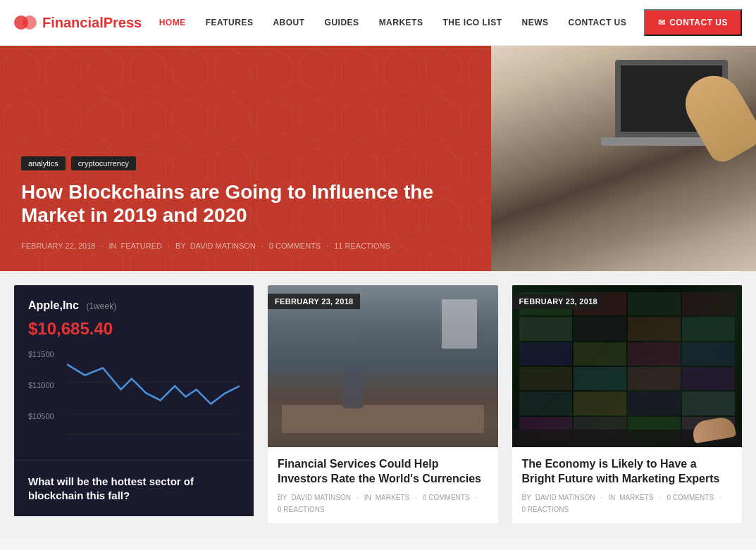 This screenshot has width=756, height=550. Describe the element at coordinates (565, 497) in the screenshot. I see `article-2-author: DAVID MATINSON` at that location.